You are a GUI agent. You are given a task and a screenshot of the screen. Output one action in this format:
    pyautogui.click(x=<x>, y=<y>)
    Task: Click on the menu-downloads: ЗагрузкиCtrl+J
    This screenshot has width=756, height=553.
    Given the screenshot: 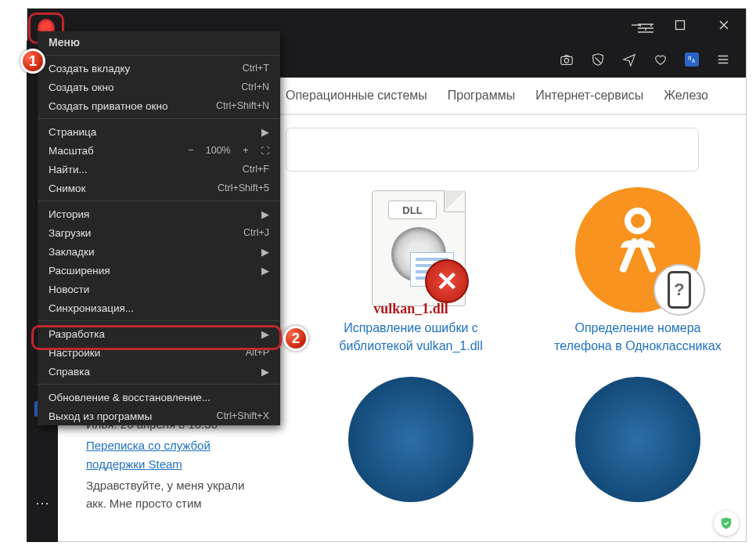 What is the action you would take?
    pyautogui.click(x=159, y=233)
    